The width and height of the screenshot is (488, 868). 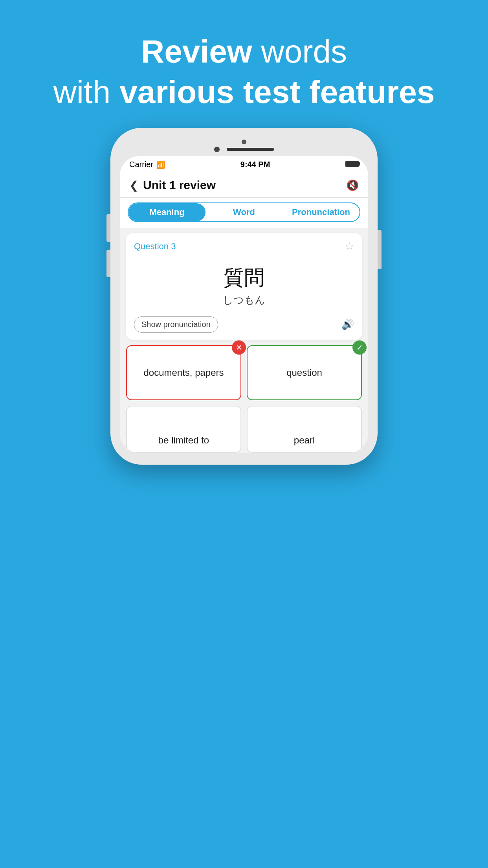 What do you see at coordinates (244, 146) in the screenshot?
I see `phone-top-bar` at bounding box center [244, 146].